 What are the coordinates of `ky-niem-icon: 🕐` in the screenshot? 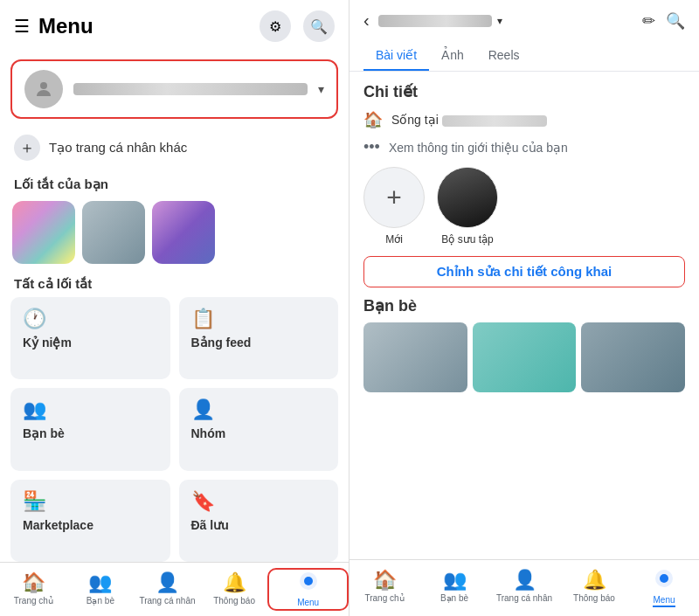 It's located at (91, 319).